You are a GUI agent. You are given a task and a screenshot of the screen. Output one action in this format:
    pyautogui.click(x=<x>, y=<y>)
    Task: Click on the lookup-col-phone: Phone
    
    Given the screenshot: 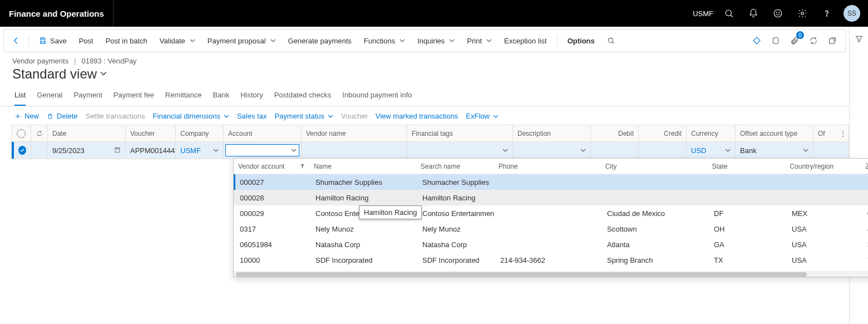 What is the action you would take?
    pyautogui.click(x=548, y=166)
    